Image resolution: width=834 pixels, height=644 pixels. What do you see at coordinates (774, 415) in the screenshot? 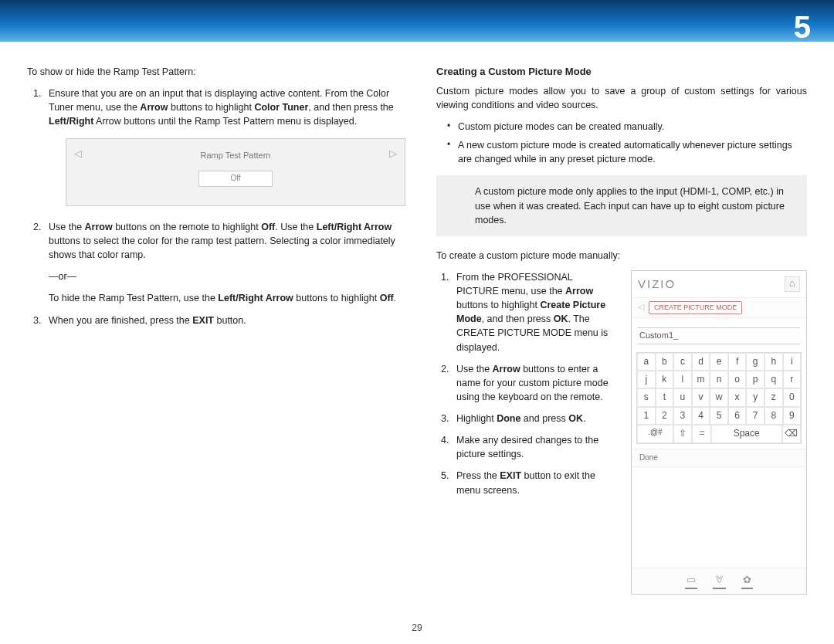
I see `key-8: 8` at bounding box center [774, 415].